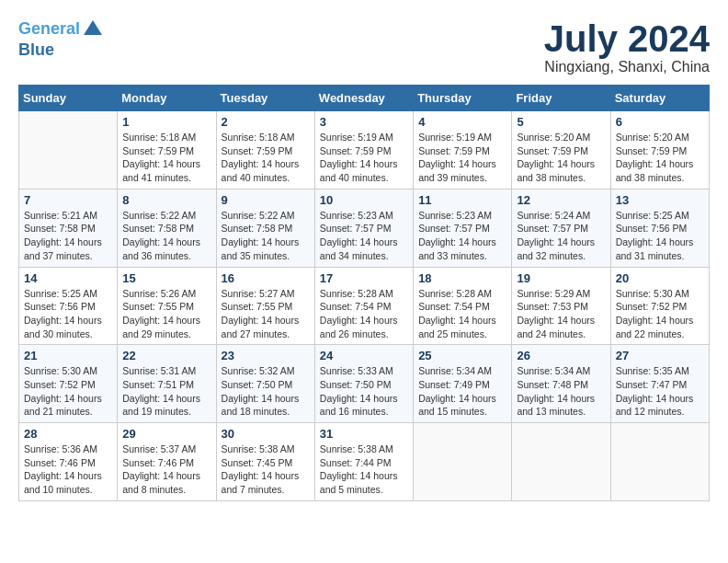 This screenshot has height=563, width=728. What do you see at coordinates (660, 385) in the screenshot?
I see `calendar-cell: 27Sunrise: 5:35 AM Sunset: 7:47 PM Dayli…` at bounding box center [660, 385].